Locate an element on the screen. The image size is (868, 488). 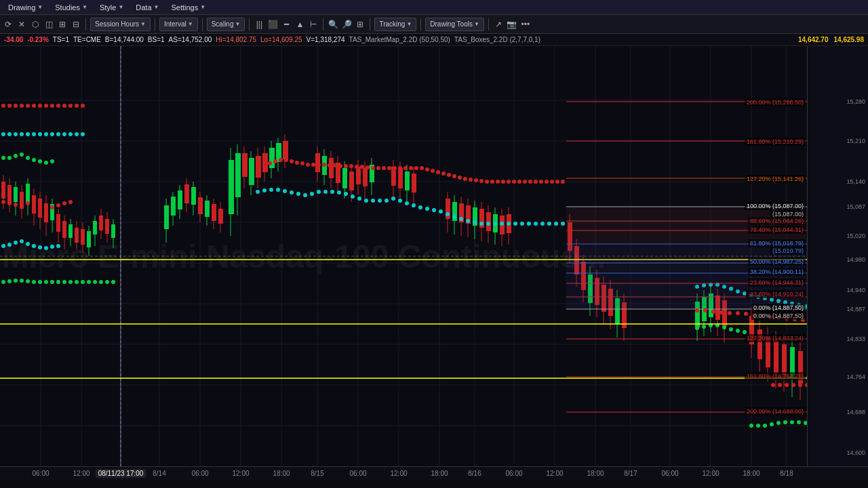
toolbar-icon-5: ⊞ is located at coordinates (62, 24).